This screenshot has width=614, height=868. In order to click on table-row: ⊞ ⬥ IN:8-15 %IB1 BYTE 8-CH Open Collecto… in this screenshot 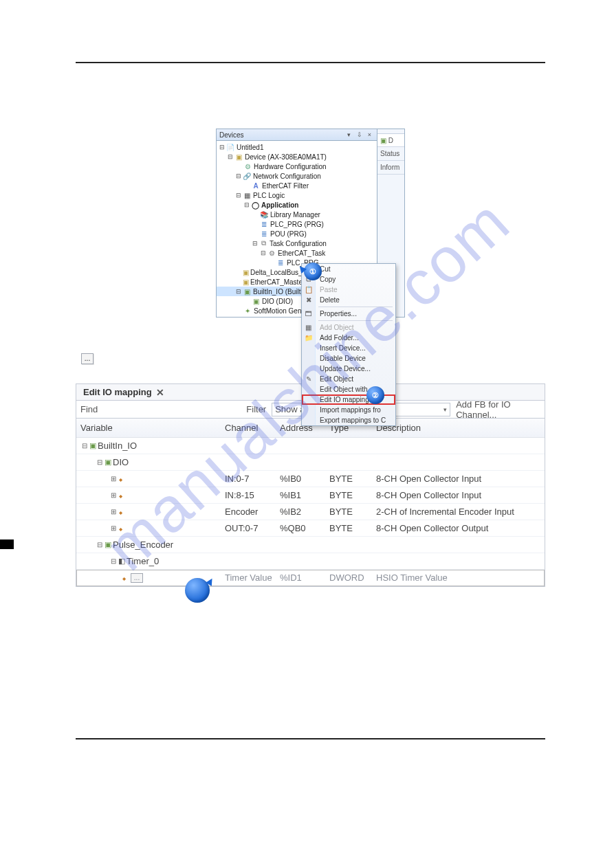, I will do `click(311, 496)`.